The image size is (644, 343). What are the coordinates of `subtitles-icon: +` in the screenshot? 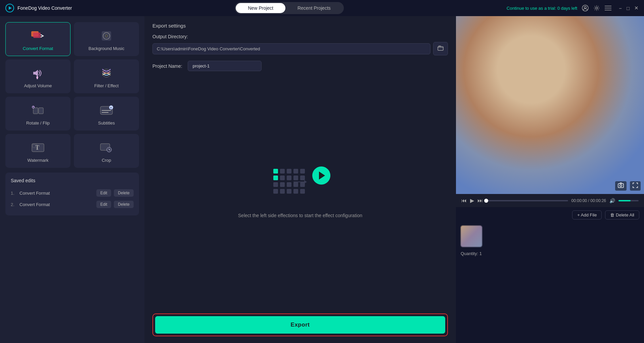 It's located at (106, 110).